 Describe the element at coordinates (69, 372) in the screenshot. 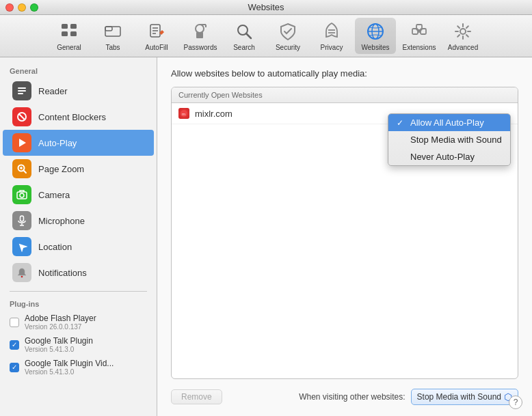

I see `gtalk-vid-version: Version 5.41.3.0` at that location.